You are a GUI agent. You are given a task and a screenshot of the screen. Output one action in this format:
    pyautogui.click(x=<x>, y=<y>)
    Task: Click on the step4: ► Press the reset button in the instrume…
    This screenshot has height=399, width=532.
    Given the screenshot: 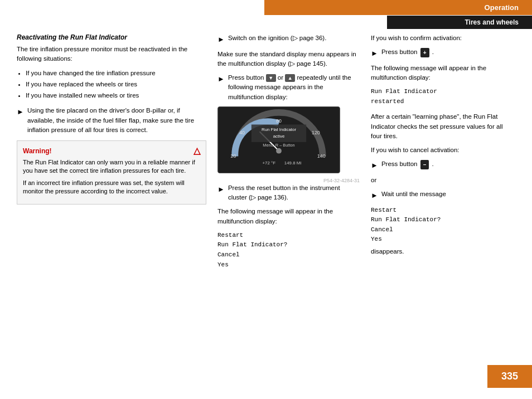 What is the action you would take?
    pyautogui.click(x=289, y=193)
    